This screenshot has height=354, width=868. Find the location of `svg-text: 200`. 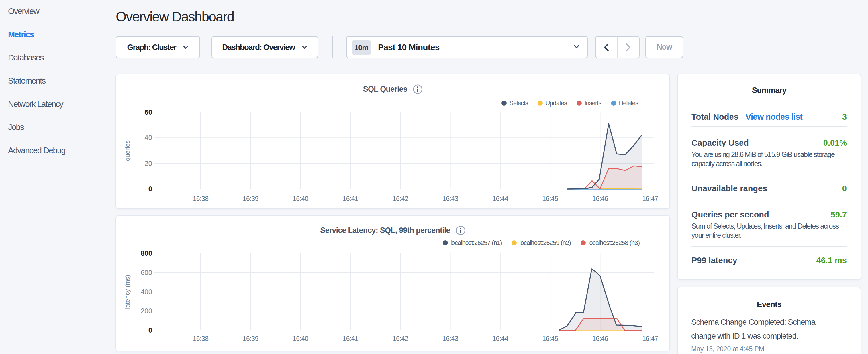

svg-text: 200 is located at coordinates (147, 311).